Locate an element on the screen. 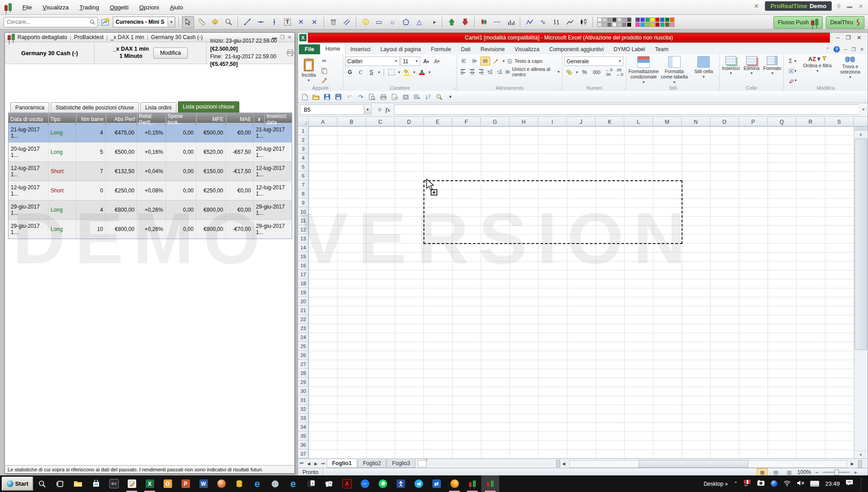 The width and height of the screenshot is (868, 492). row-header-15: 15 is located at coordinates (303, 257).